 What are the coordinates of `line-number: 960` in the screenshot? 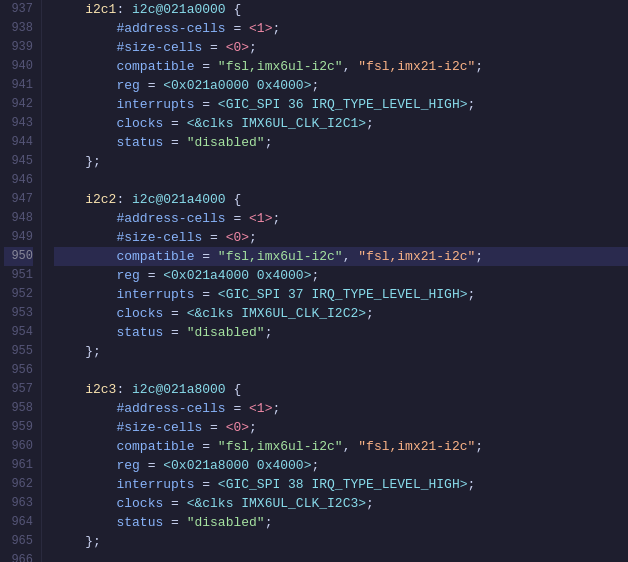 It's located at (18, 446).